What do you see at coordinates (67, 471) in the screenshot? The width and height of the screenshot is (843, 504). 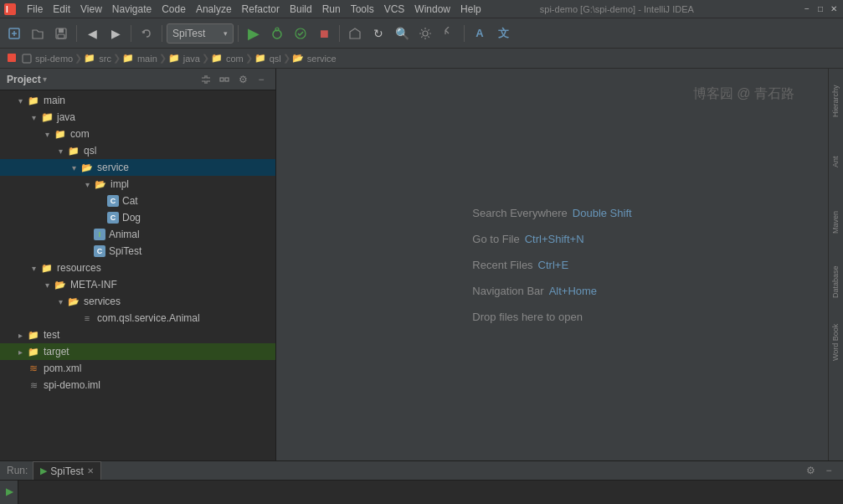 I see `run-tab-label: SpiTest` at bounding box center [67, 471].